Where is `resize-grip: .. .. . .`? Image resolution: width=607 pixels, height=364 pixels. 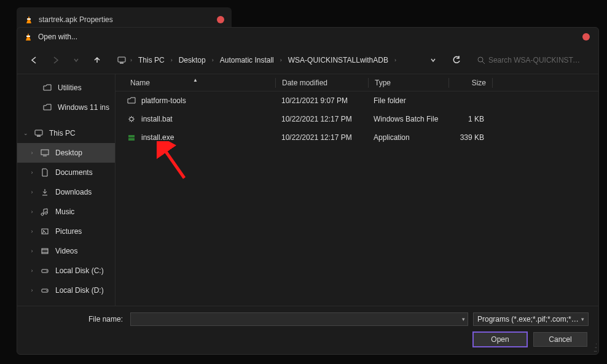 resize-grip: .. .. . . is located at coordinates (595, 346).